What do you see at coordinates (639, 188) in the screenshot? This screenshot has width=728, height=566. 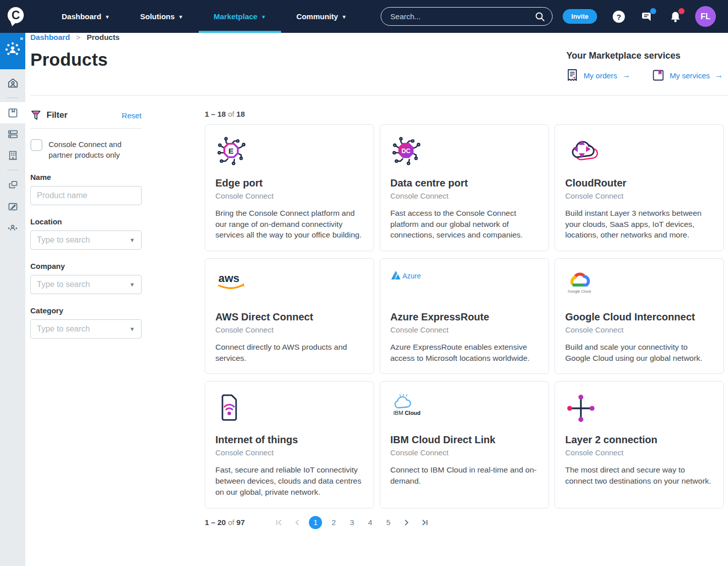 I see `product-card: CloudRouterConsole ConnectBuild instant …` at bounding box center [639, 188].